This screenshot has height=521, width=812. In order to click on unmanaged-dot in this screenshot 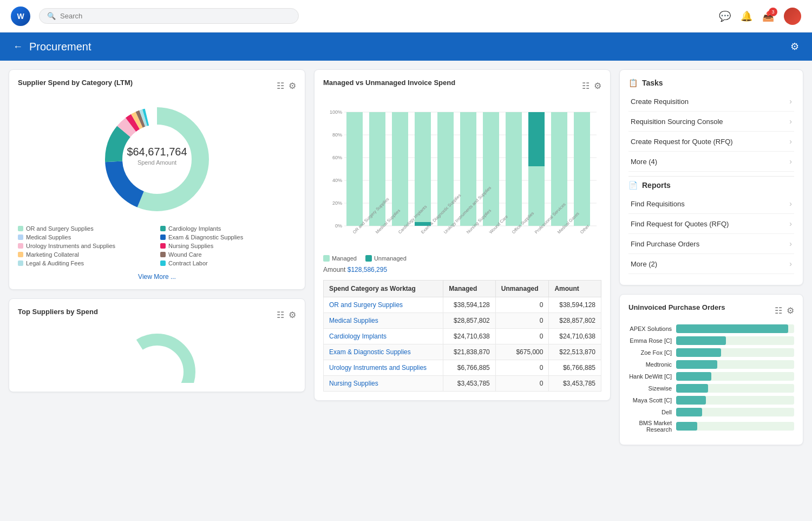, I will do `click(369, 258)`.